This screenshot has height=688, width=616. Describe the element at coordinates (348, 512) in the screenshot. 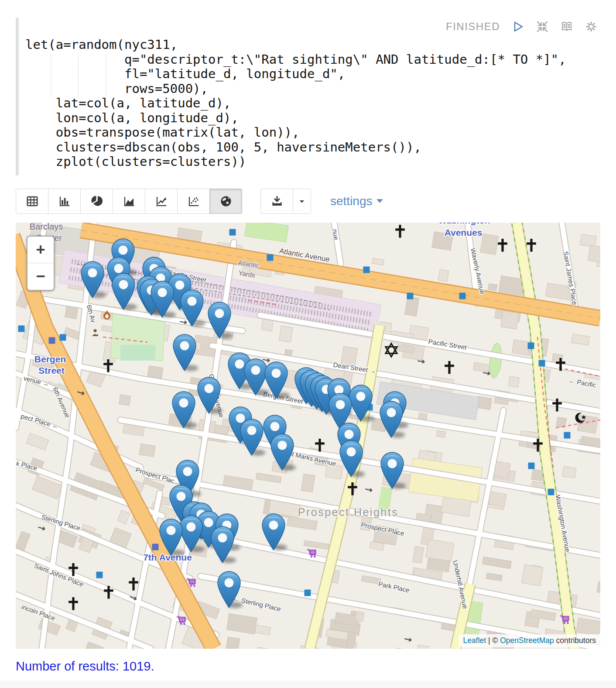

I see `map-label-neighborhood: Prospect Heights` at that location.